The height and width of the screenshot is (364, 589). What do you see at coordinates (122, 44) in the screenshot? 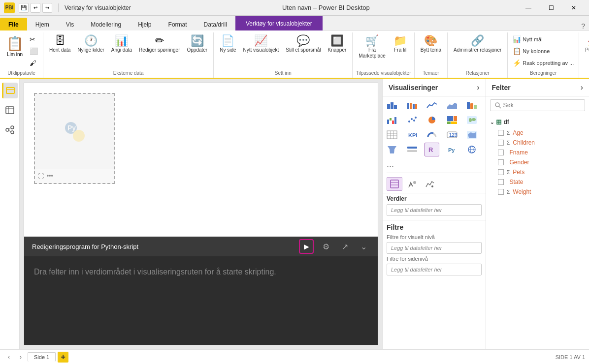
I see `enter-data-button: 📊 Angi data` at bounding box center [122, 44].